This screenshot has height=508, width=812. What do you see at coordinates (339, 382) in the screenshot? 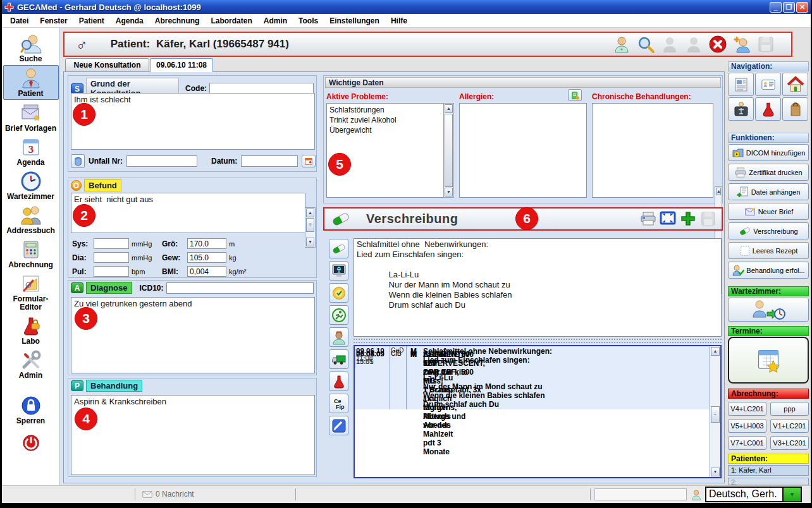
I see `laboratory-flask-button` at bounding box center [339, 382].